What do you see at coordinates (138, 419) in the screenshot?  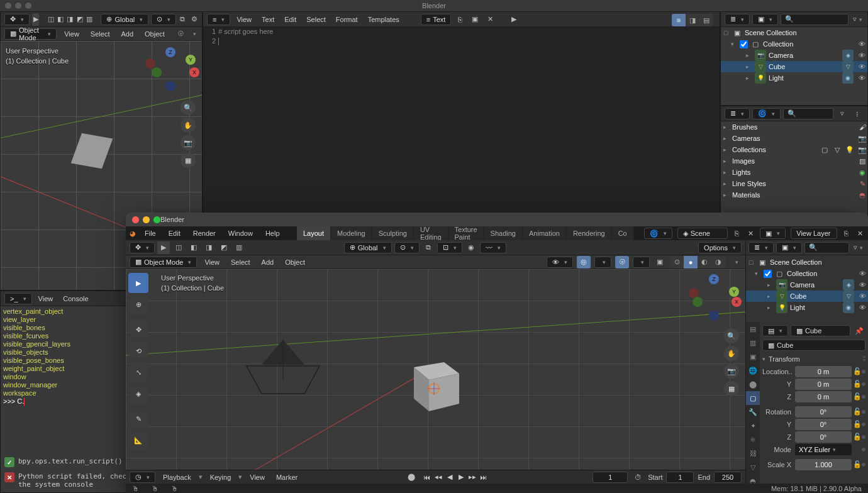 I see `tool-annotate: ✎` at bounding box center [138, 419].